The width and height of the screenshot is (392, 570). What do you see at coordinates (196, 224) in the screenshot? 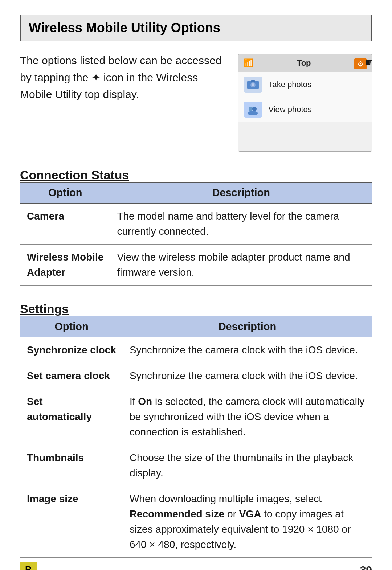
I see `table-row: Camera The model name and battery level …` at bounding box center [196, 224].